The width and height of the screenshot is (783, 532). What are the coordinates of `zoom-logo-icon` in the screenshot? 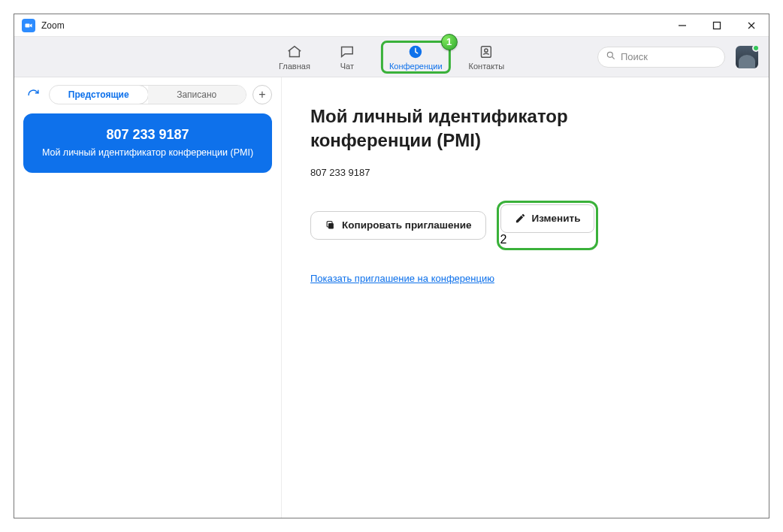 It's located at (29, 26).